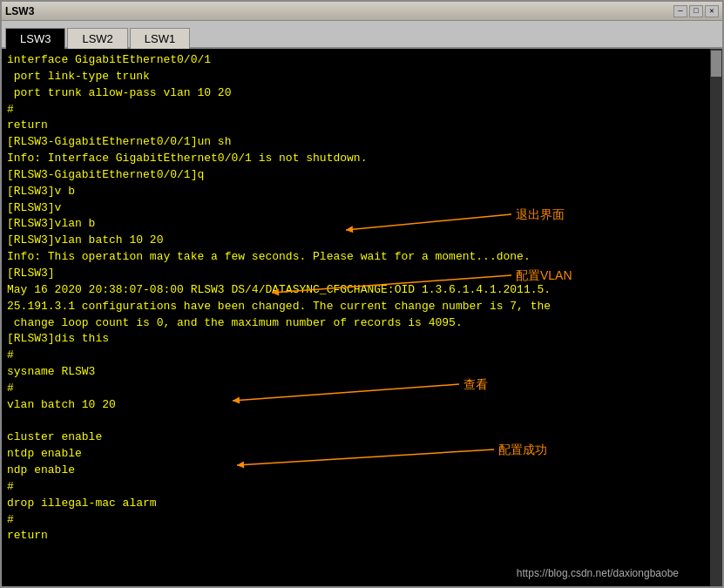  I want to click on watermark: https://blog.csdn.net/daxiongbaobe, so click(598, 573).